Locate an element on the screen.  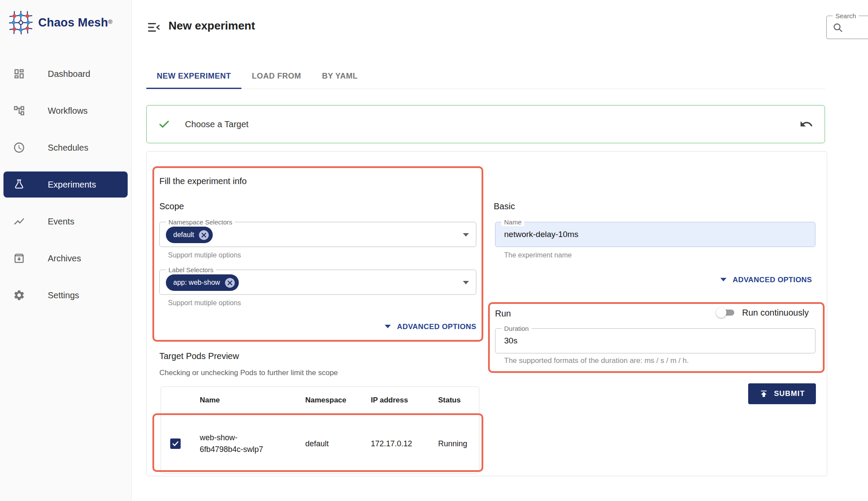
chip-label-app-web-show: app: web-show is located at coordinates (202, 283).